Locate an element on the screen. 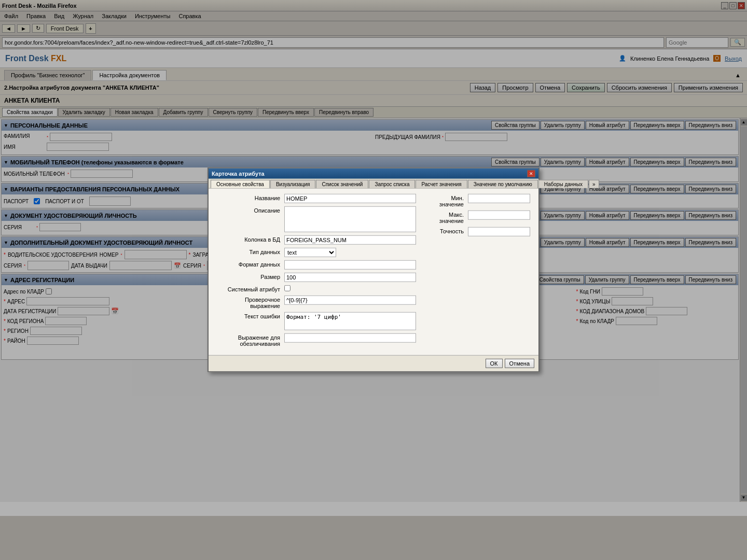 This screenshot has width=747, height=560. modal-field-maxval: Макс. значение is located at coordinates (478, 217).